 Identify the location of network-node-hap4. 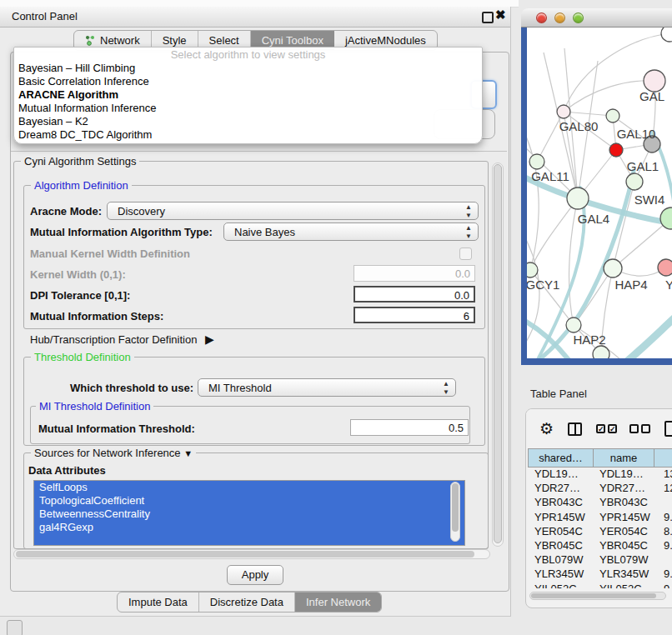
(613, 268).